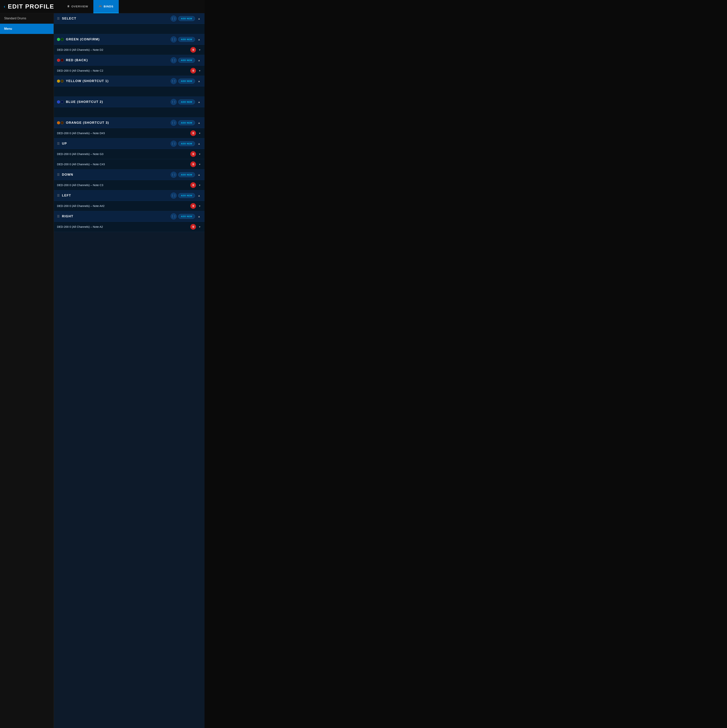 Image resolution: width=727 pixels, height=728 pixels. I want to click on add-new-btn-left: ADD NEW, so click(187, 195).